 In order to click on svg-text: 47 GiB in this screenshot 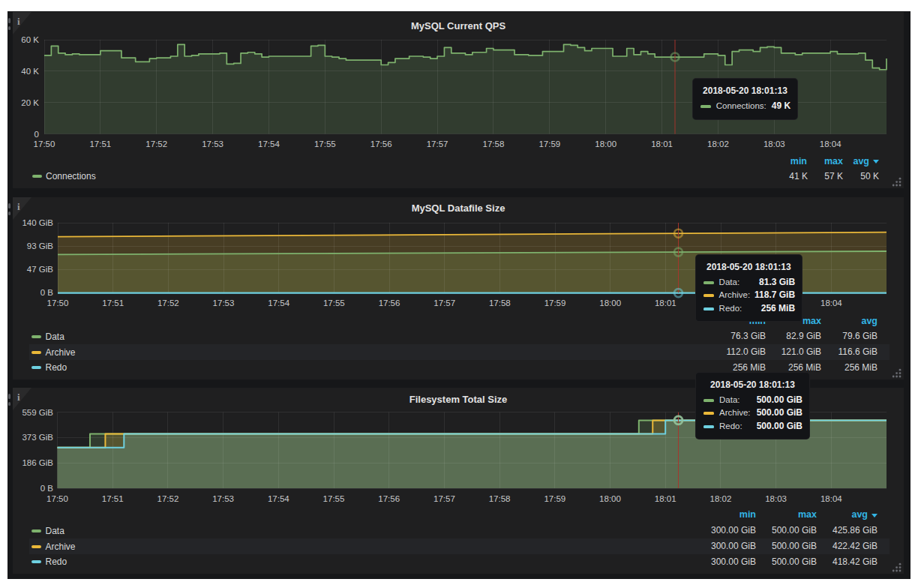, I will do `click(40, 269)`.